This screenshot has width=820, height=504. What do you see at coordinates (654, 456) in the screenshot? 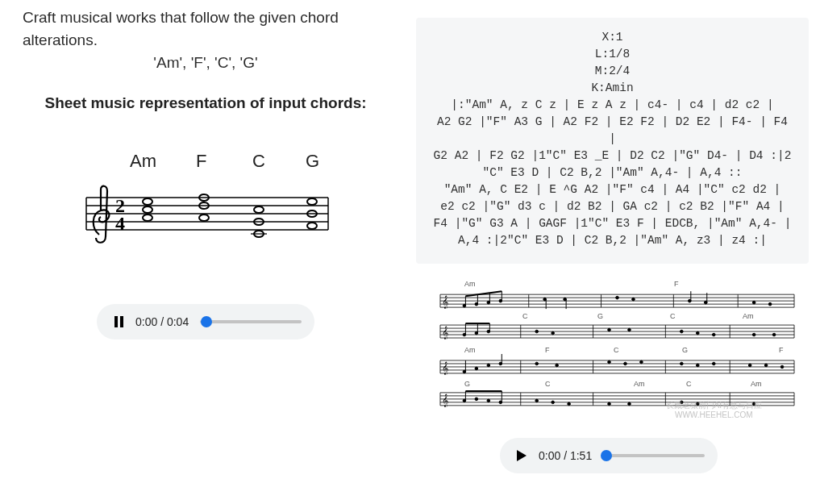
I see `audio-track-output` at bounding box center [654, 456].